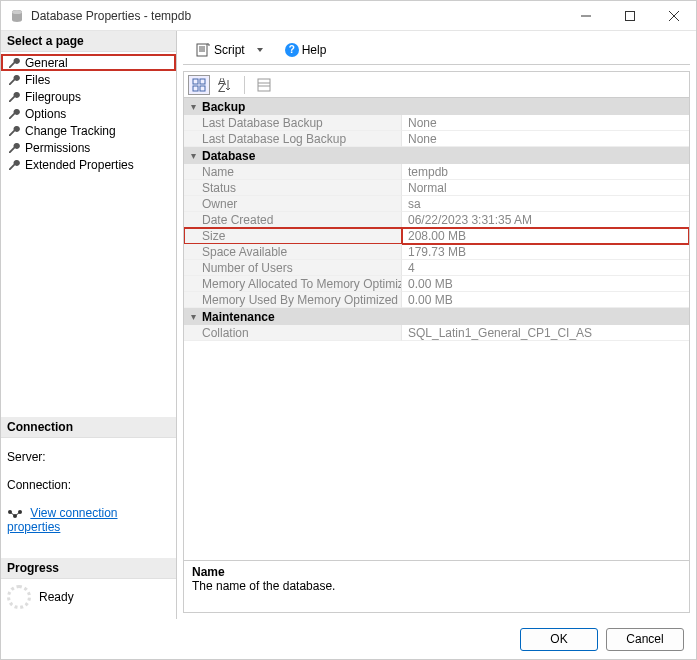 The width and height of the screenshot is (697, 660). I want to click on property-value: Normal, so click(546, 188).